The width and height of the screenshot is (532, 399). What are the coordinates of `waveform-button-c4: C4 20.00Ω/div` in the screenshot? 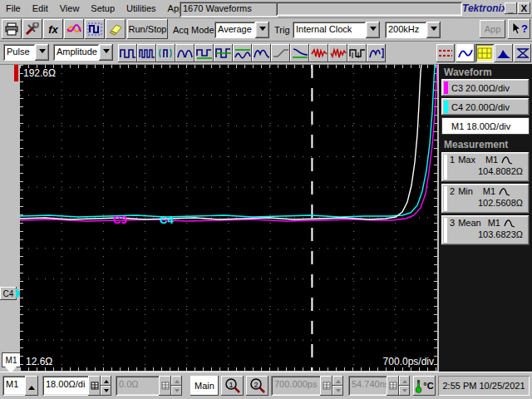 It's located at (485, 106).